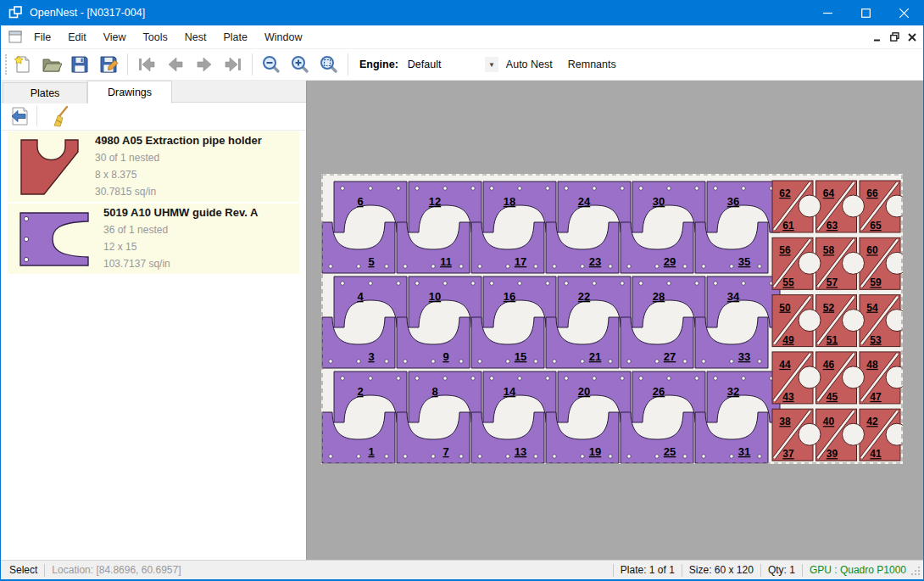  What do you see at coordinates (912, 37) in the screenshot?
I see `mdi-close-icon` at bounding box center [912, 37].